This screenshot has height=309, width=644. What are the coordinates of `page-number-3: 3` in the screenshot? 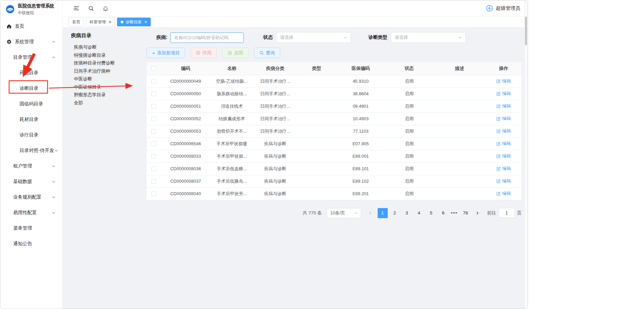 It's located at (407, 213).